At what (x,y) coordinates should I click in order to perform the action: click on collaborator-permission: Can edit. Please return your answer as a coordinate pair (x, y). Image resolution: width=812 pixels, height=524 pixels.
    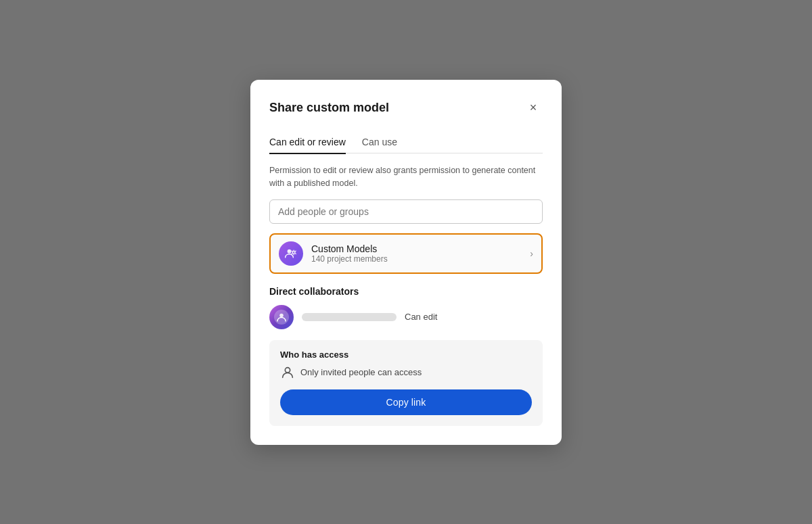
    Looking at the image, I should click on (421, 316).